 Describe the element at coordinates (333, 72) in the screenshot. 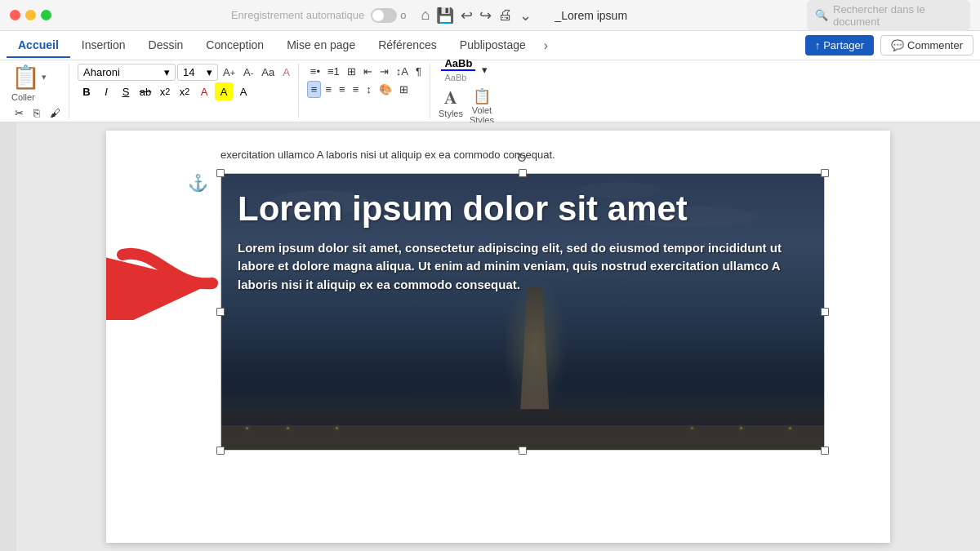

I see `numbering-button: ≡1` at that location.